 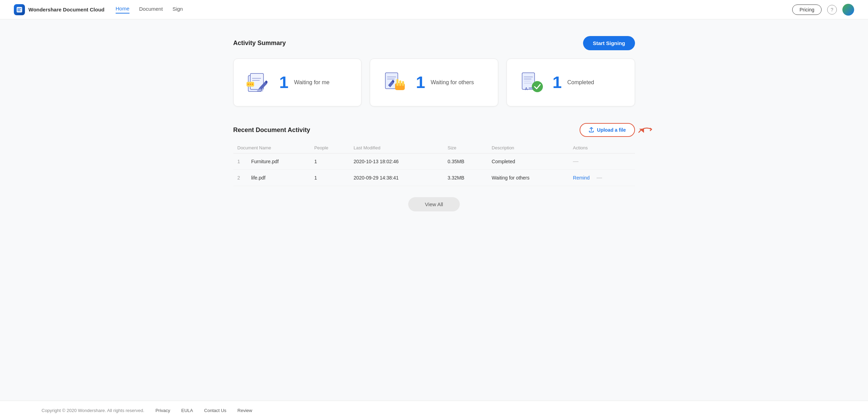 I want to click on waiting-for-me-card: 1 Waiting for me, so click(x=298, y=82).